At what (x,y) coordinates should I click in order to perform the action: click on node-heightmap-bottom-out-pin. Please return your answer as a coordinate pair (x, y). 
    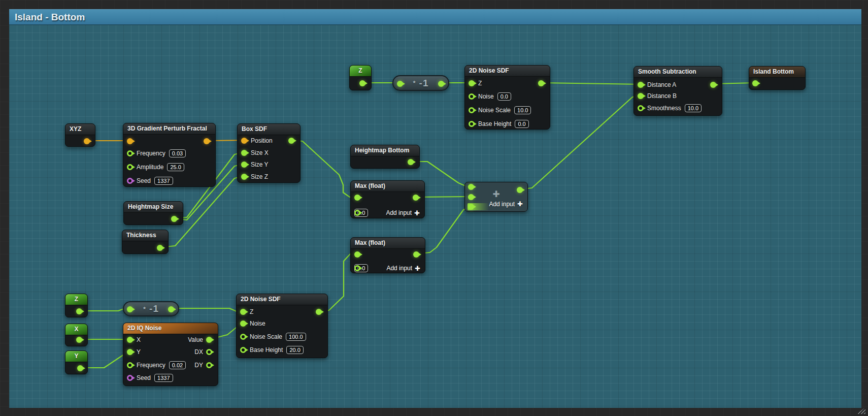
    Looking at the image, I should click on (411, 162).